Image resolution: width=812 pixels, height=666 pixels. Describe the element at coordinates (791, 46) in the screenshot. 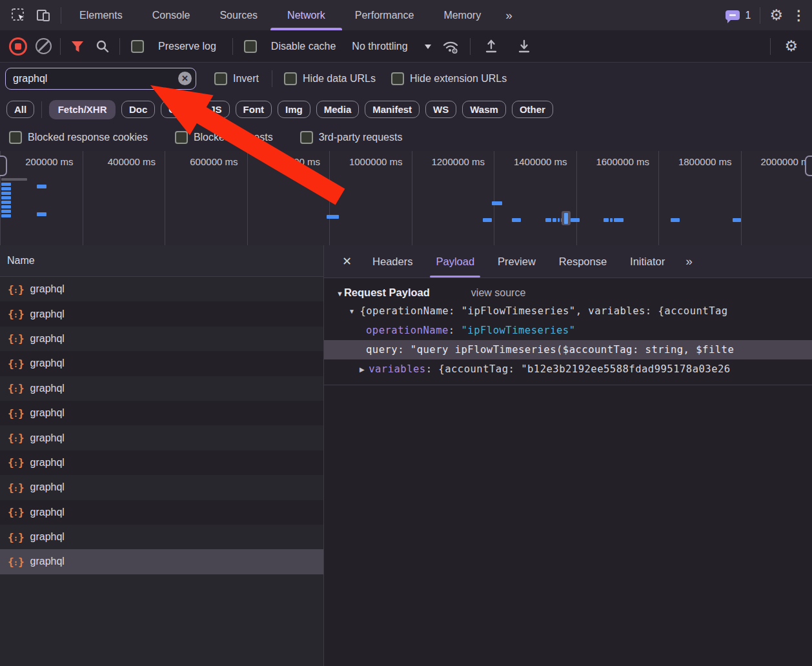

I see `network-settings-gear-icon: ⚙` at that location.